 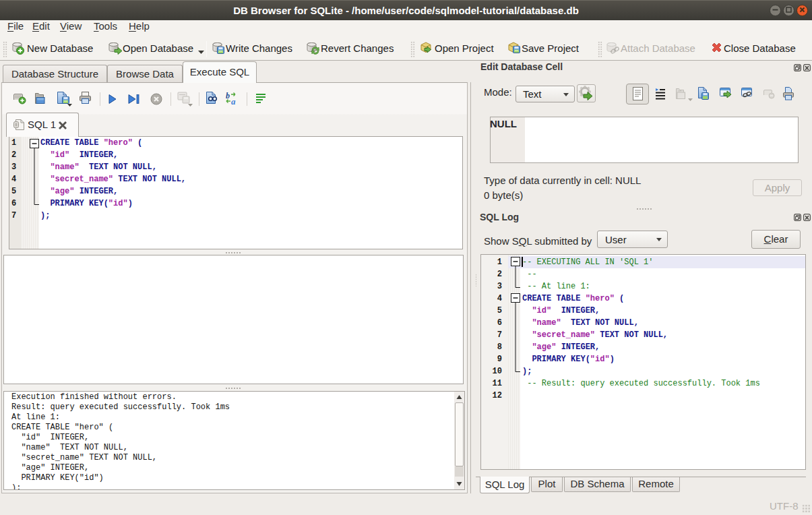 What do you see at coordinates (233, 101) in the screenshot?
I see `svg-text: a` at bounding box center [233, 101].